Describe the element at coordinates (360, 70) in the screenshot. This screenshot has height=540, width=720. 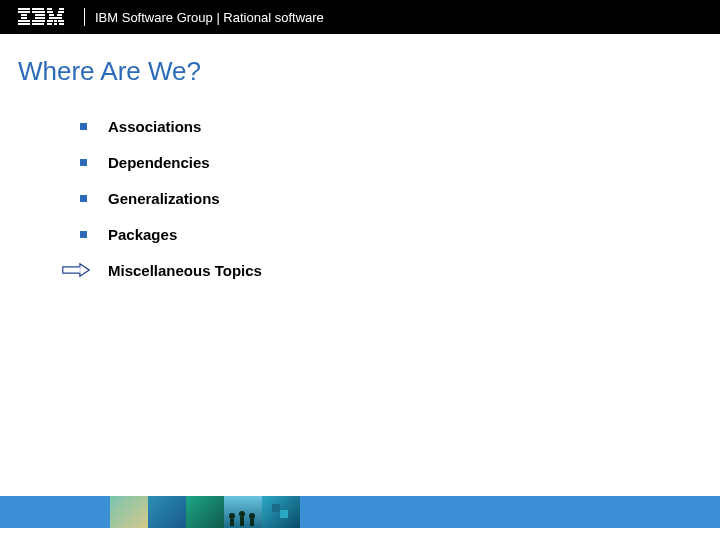
I see `title-area: Where Are We?` at that location.